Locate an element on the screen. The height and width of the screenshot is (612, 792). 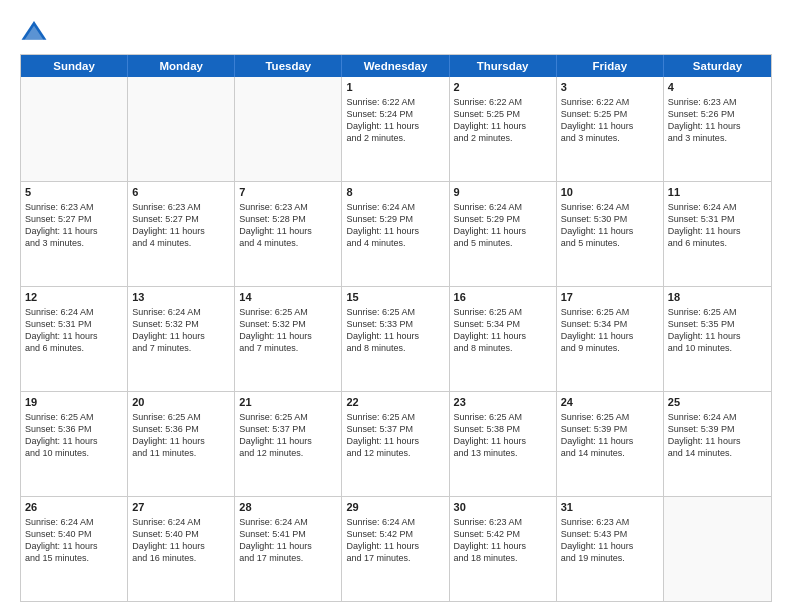
day-cell-29: 29Sunrise: 6:24 AMSunset: 5:42 PMDayligh… is located at coordinates (396, 549).